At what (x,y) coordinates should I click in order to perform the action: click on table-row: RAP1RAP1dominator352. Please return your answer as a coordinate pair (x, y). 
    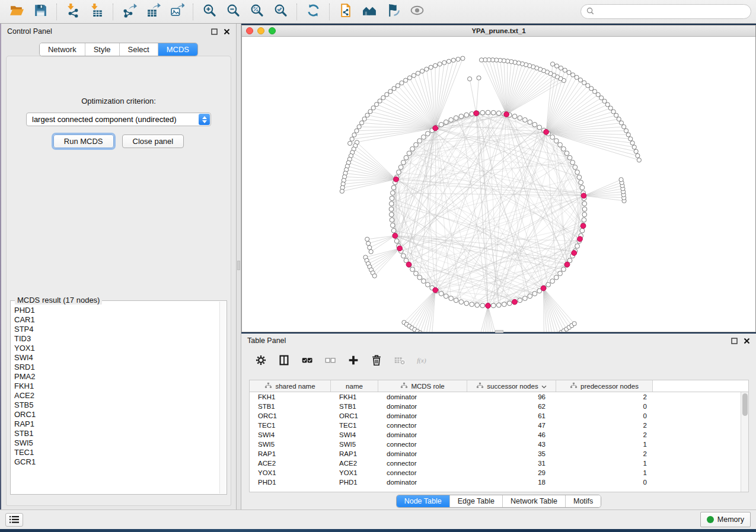
    Looking at the image, I should click on (499, 454).